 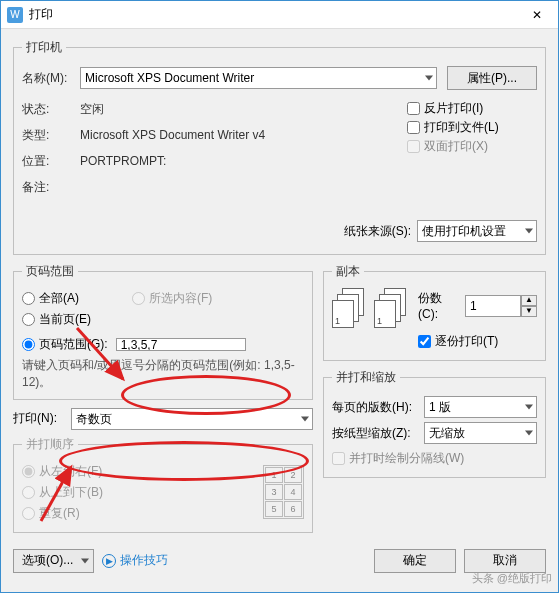 I want to click on duplex-checkbox: 双面打印(X), so click(x=472, y=146).